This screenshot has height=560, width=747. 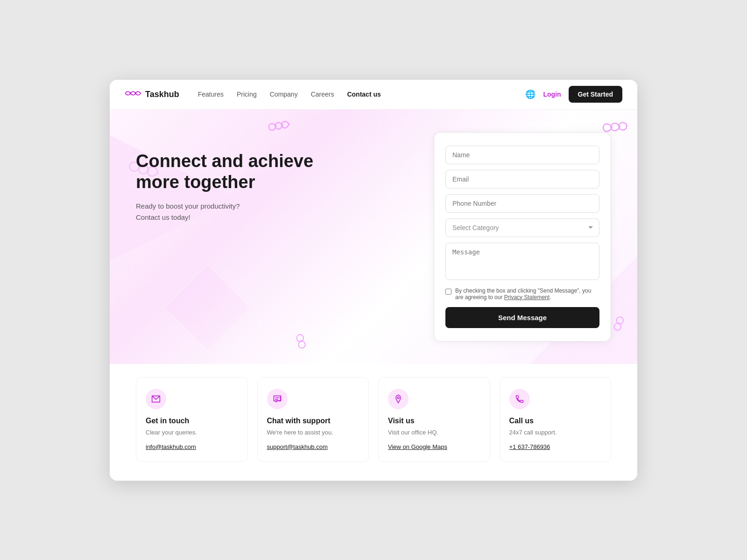 I want to click on contact-card-visit: Visit us Visit our office HQ. View on Go…, so click(x=434, y=420).